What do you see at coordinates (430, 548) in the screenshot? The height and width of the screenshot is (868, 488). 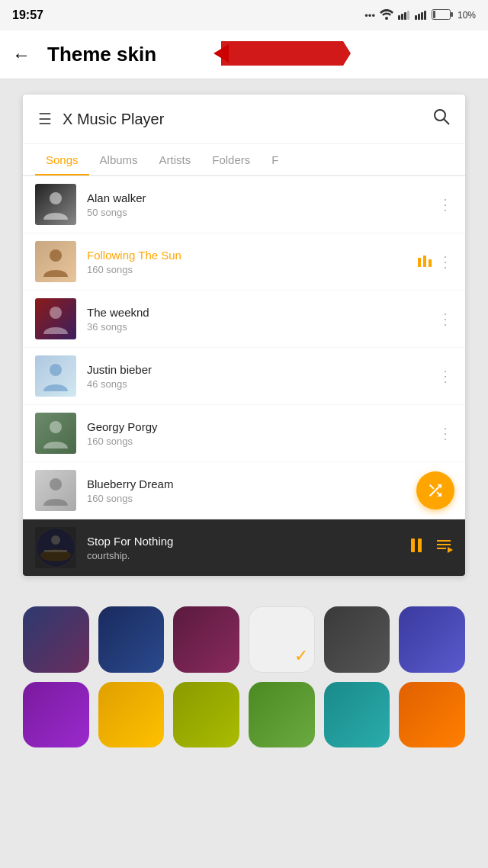 I see `playback-controls` at bounding box center [430, 548].